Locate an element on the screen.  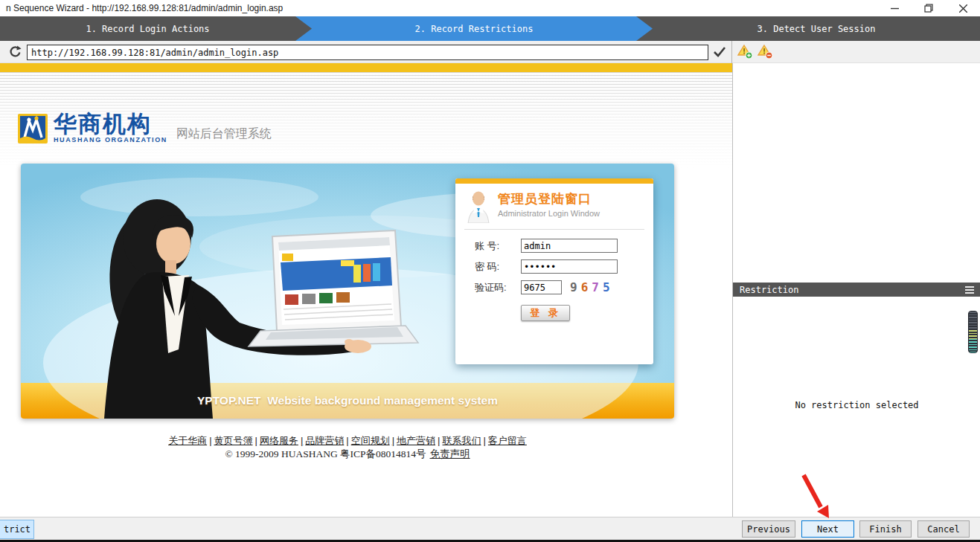
restriction-header-title: Restriction is located at coordinates (769, 290).